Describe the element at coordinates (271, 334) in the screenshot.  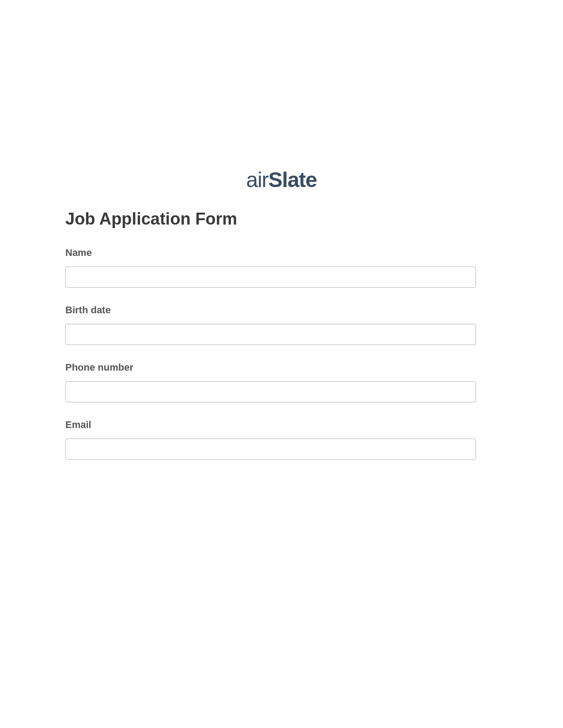
I see `birthdate-input` at that location.